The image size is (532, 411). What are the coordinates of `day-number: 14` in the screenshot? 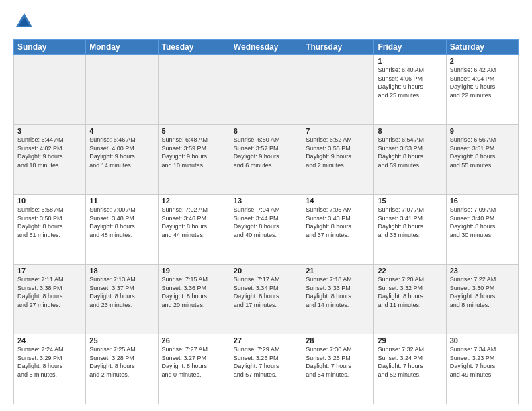 It's located at (338, 201).